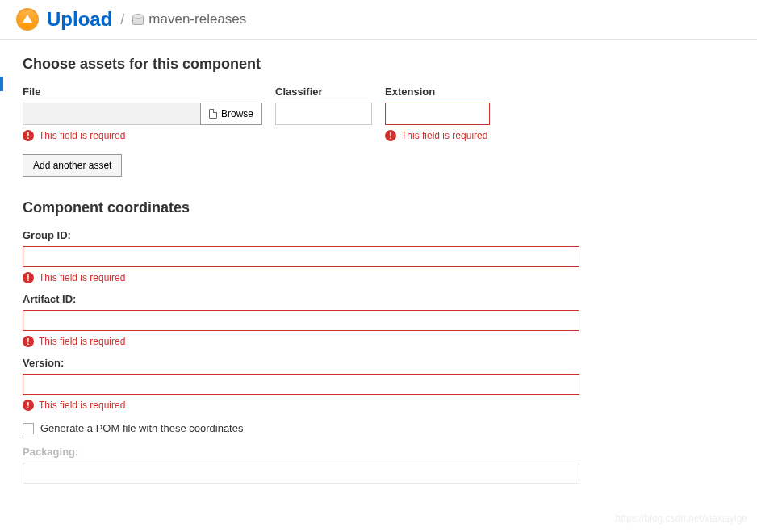 The image size is (757, 532). Describe the element at coordinates (2, 84) in the screenshot. I see `left-accent-bar` at that location.